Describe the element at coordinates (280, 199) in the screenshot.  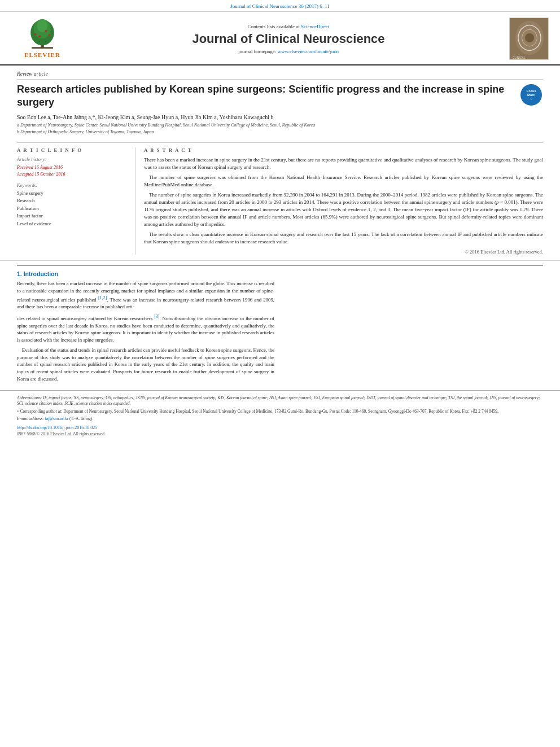
I see `two-col-area: A R T I C L E I N F O Article history: R…` at that location.